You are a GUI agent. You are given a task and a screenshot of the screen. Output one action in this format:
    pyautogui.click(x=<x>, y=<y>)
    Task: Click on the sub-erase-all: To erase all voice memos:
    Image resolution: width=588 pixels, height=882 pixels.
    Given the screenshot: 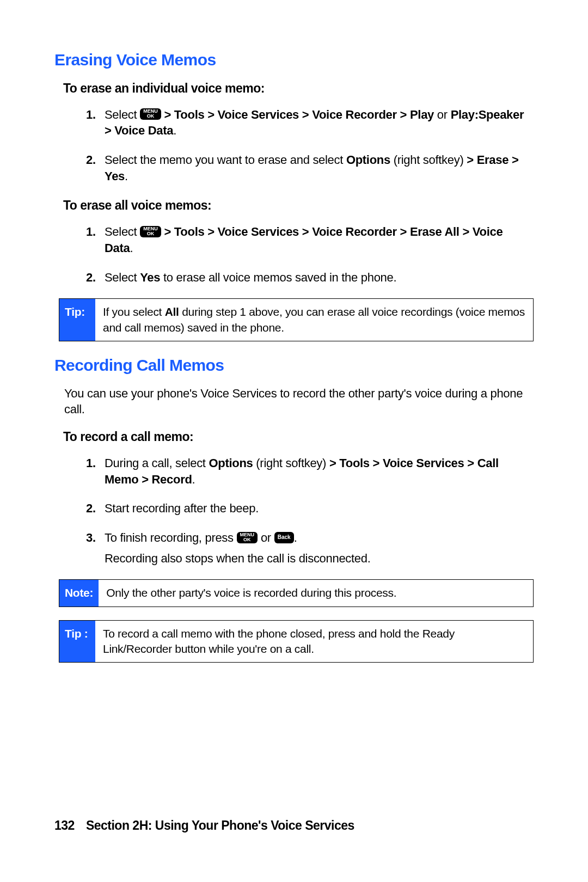 What is the action you would take?
    pyautogui.click(x=294, y=206)
    